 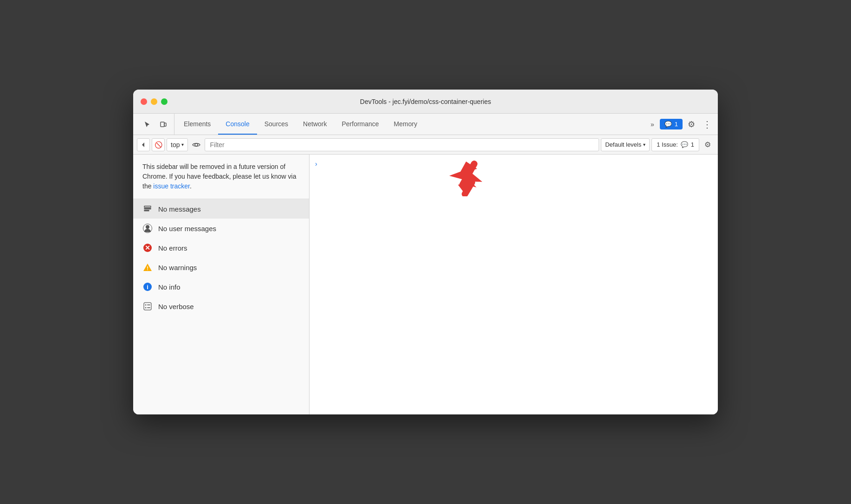 What do you see at coordinates (154, 102) in the screenshot?
I see `traffic-lights` at bounding box center [154, 102].